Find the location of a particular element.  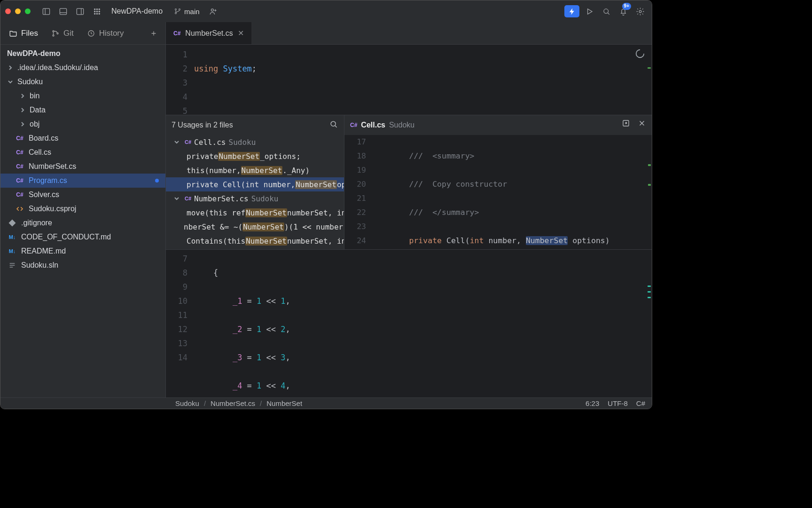

tree-obj-folder: obj is located at coordinates (83, 124).